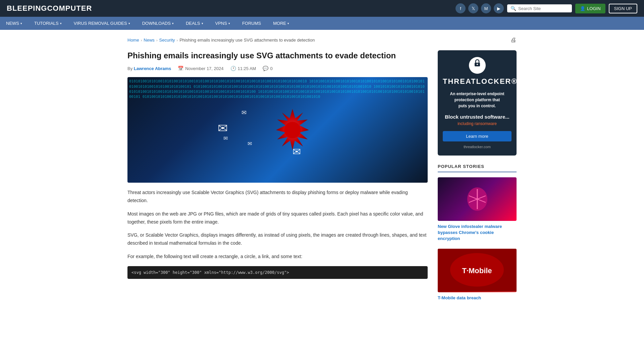 The image size is (644, 362). I want to click on article-body: Threat actors increasingly use Scalable …, so click(278, 234).